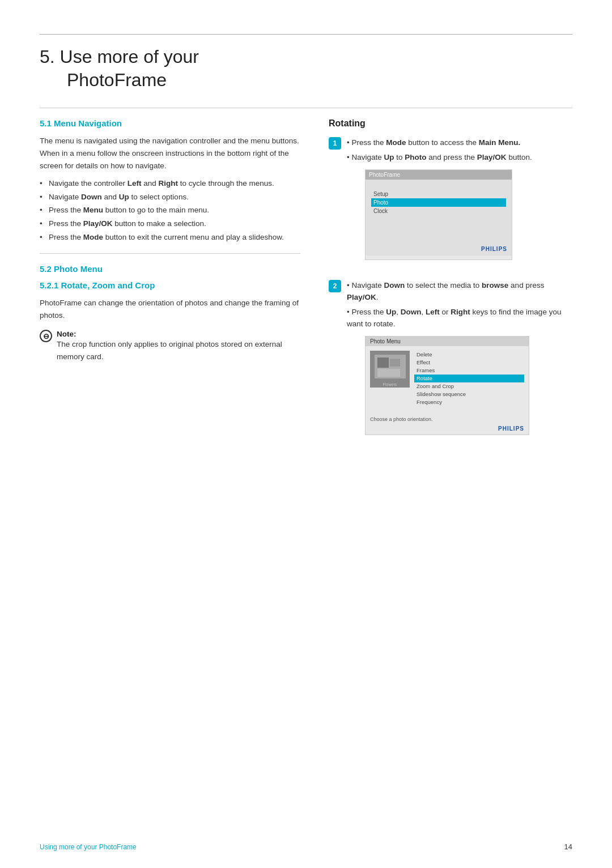 Image resolution: width=612 pixels, height=868 pixels. What do you see at coordinates (170, 346) in the screenshot?
I see `note-box: ⊖ Note: The crop function only applies t…` at bounding box center [170, 346].